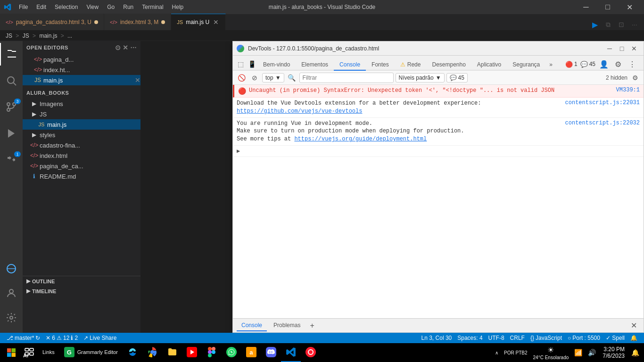 This screenshot has width=644, height=362. What do you see at coordinates (82, 93) in the screenshot?
I see `project-header: ALURA_BOOKS` at bounding box center [82, 93].